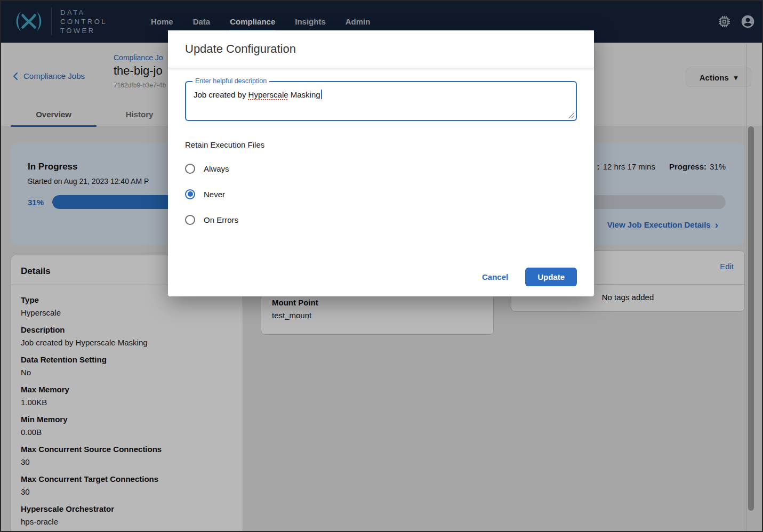 This screenshot has width=763, height=532. What do you see at coordinates (381, 194) in the screenshot?
I see `radio-option-never: Never` at bounding box center [381, 194].